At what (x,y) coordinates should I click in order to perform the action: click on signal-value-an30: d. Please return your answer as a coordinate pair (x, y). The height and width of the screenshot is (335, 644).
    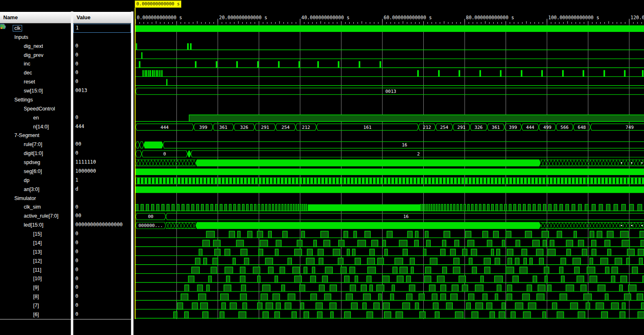
    Looking at the image, I should click on (102, 189).